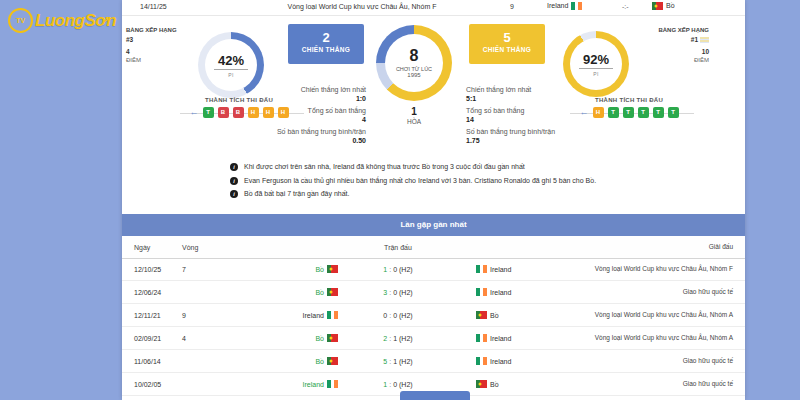 This screenshot has width=800, height=400. What do you see at coordinates (414, 112) in the screenshot?
I see `draws-value: 1` at bounding box center [414, 112].